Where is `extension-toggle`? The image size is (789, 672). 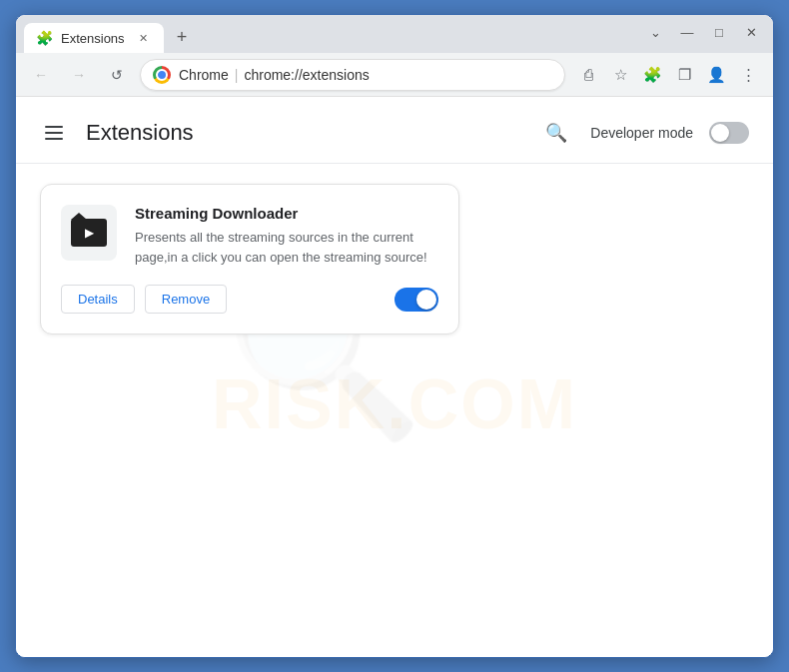 extension-toggle is located at coordinates (416, 300).